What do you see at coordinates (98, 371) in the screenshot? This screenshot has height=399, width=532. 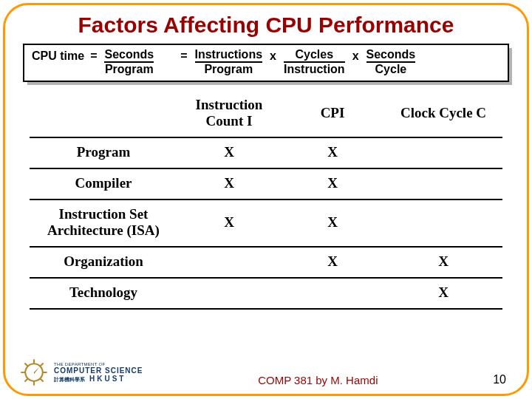 I see `dept-main: COMPUTER SCIENCE` at bounding box center [98, 371].